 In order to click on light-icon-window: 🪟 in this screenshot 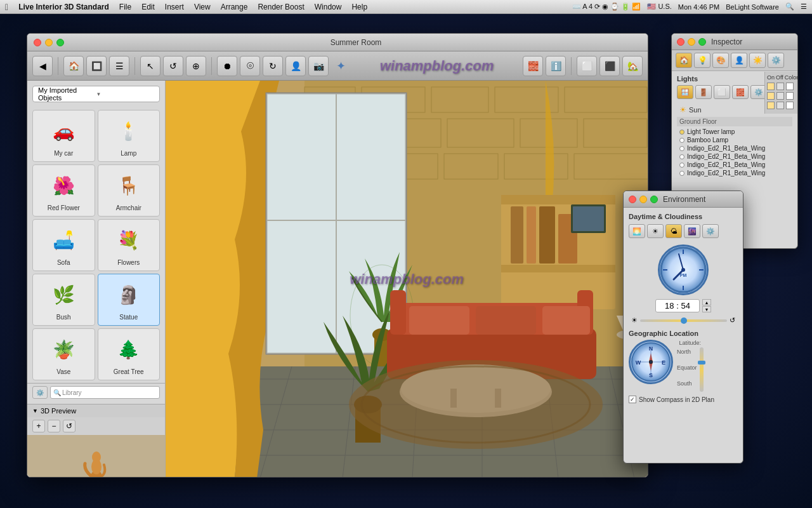, I will do `click(685, 92)`.